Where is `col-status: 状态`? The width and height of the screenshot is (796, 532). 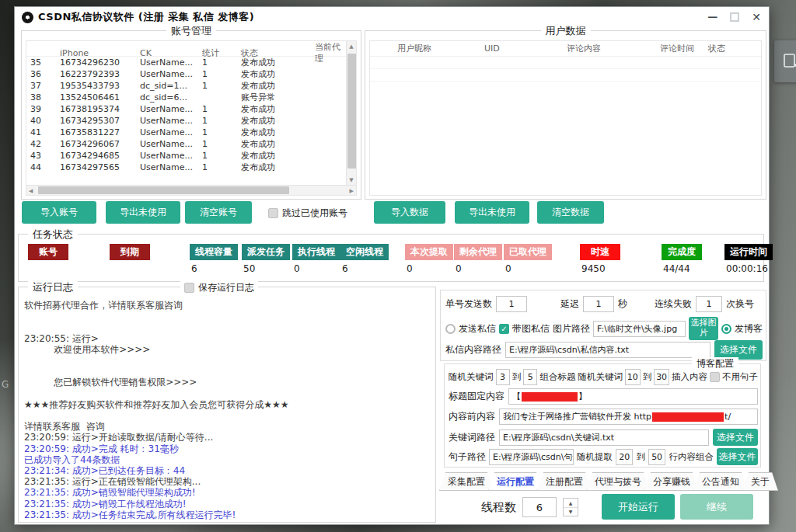
col-status: 状态 is located at coordinates (728, 48).